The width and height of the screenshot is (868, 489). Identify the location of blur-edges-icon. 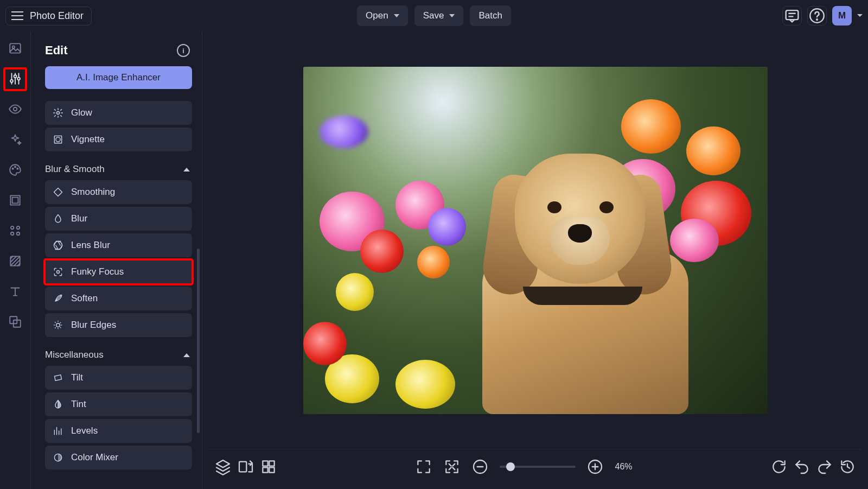
(58, 325).